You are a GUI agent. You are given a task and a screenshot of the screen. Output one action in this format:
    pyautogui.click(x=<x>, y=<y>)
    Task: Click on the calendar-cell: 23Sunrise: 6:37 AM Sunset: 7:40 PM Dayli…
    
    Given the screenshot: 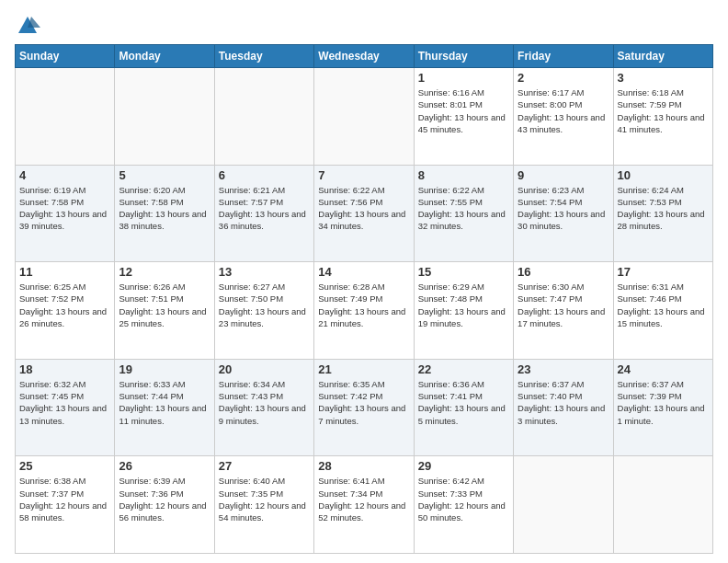 What is the action you would take?
    pyautogui.click(x=563, y=408)
    